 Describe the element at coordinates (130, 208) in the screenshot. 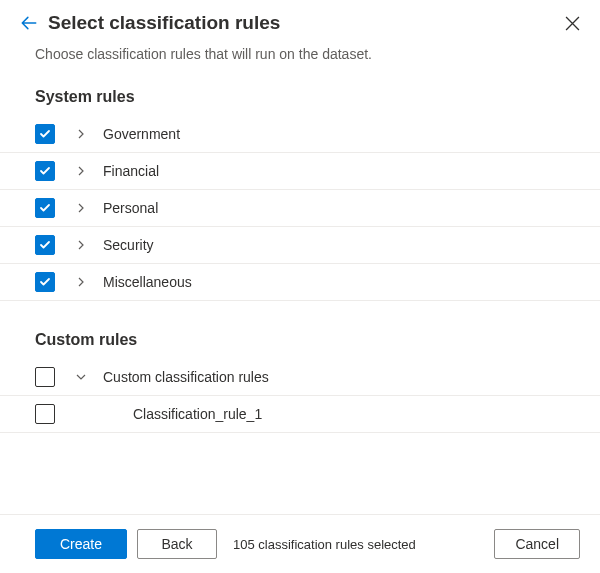

I see `rule-label: Personal` at that location.